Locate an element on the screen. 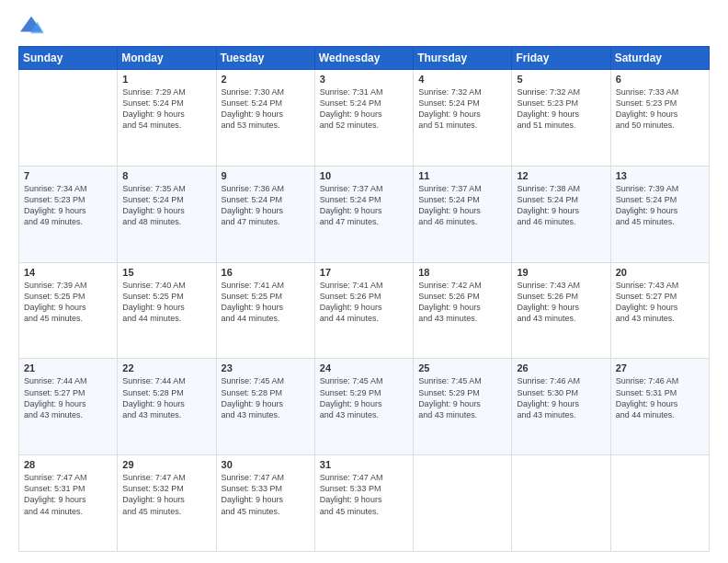 This screenshot has height=563, width=728. day-number: 25 is located at coordinates (462, 368).